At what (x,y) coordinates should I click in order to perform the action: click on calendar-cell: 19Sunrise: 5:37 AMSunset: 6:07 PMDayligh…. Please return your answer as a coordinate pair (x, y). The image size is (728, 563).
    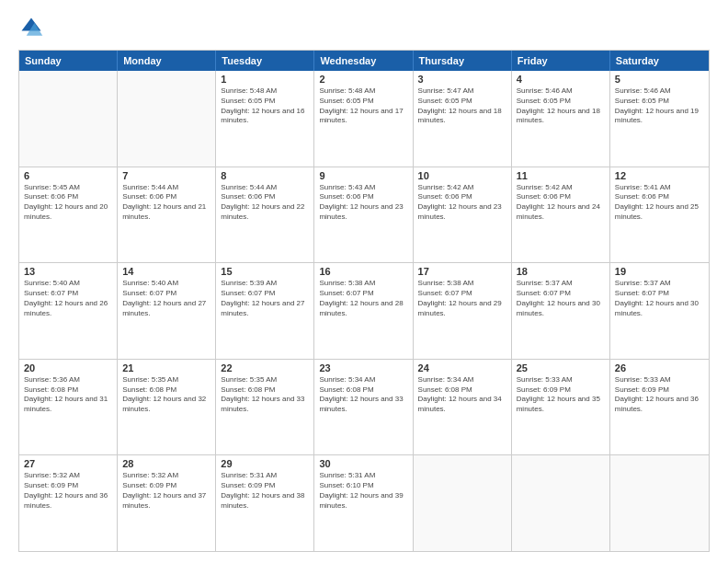
    Looking at the image, I should click on (660, 311).